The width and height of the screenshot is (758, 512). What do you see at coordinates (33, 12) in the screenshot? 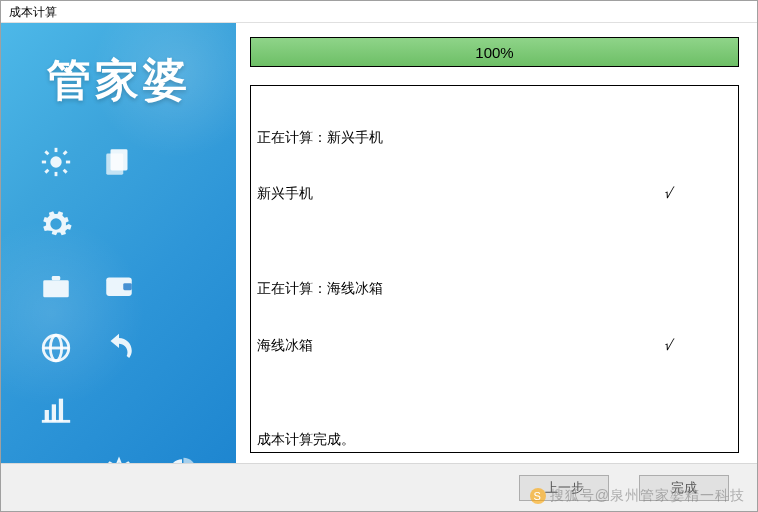
I see `window-title: 成本计算` at bounding box center [33, 12].